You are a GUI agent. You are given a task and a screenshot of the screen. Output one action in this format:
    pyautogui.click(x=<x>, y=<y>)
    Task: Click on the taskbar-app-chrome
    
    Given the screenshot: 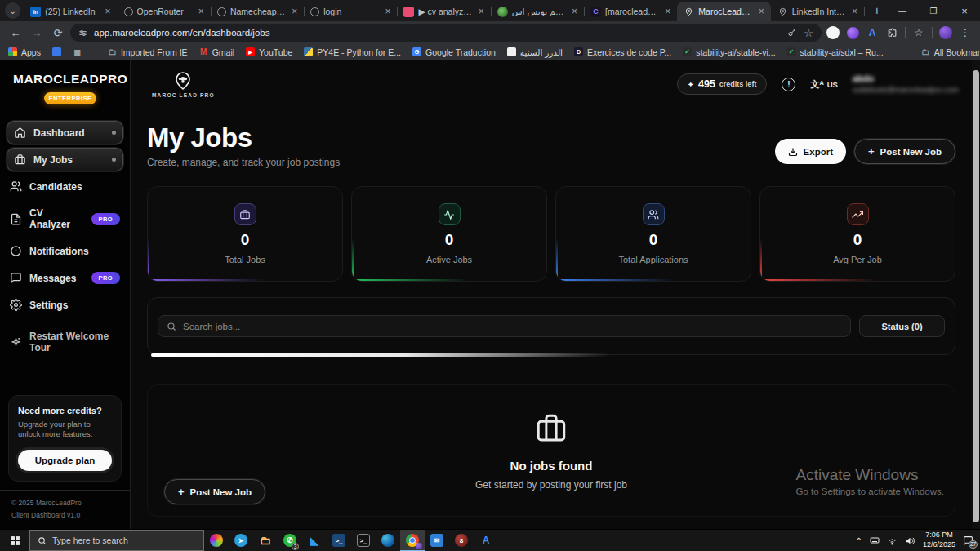 What is the action you would take?
    pyautogui.click(x=412, y=540)
    